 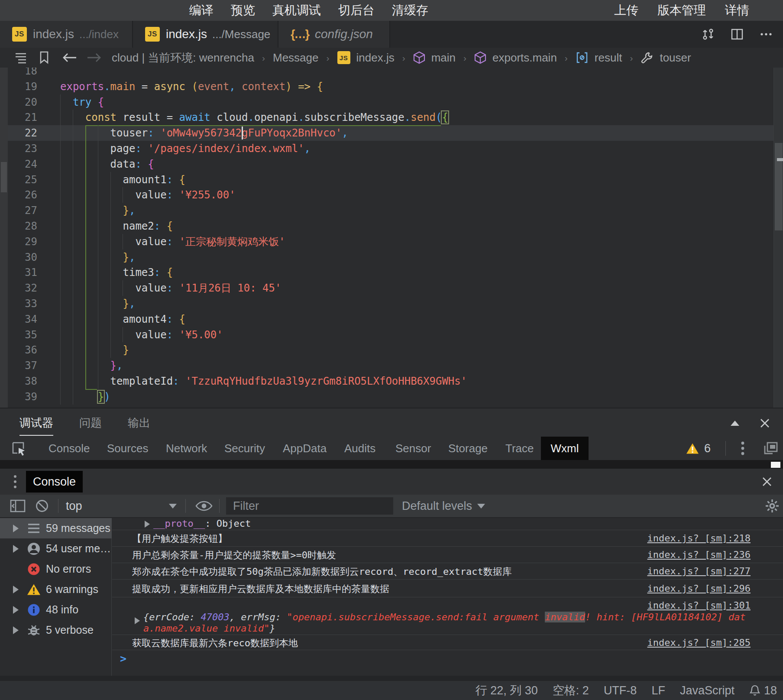 I want to click on console-message-1: __proto__: Object, so click(x=448, y=524).